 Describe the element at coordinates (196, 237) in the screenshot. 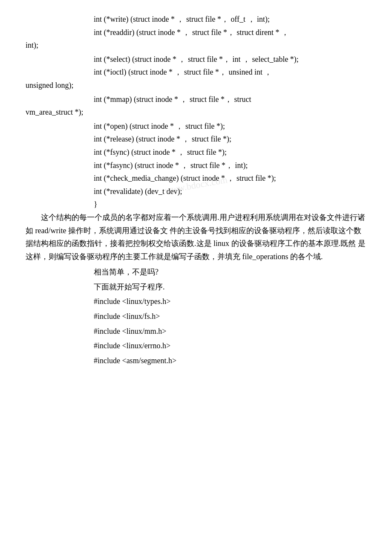

I see `main-paragraph: 这个结构的每一个成员的名字都对应着一个系统调用.用户进程利用系统调用在对设备文件…` at that location.